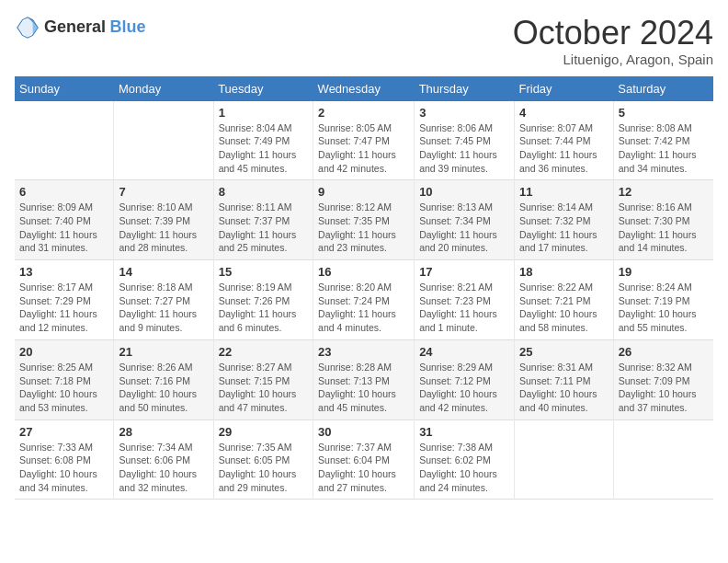 Image resolution: width=728 pixels, height=563 pixels. I want to click on day-info: Sunrise: 8:25 AM Sunset: 7:18 PM Dayligh…, so click(64, 388).